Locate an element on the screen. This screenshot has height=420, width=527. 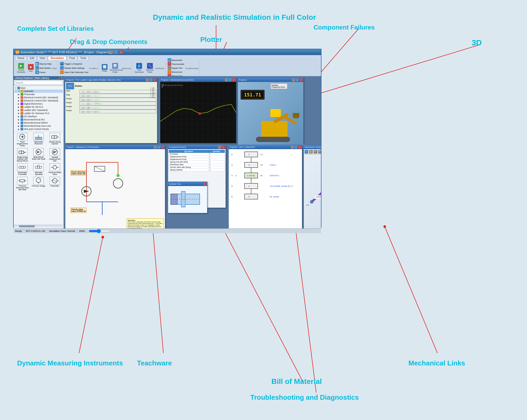
comp-pressure-relief: Pressure Relief Valve is located at coordinates (55, 169).